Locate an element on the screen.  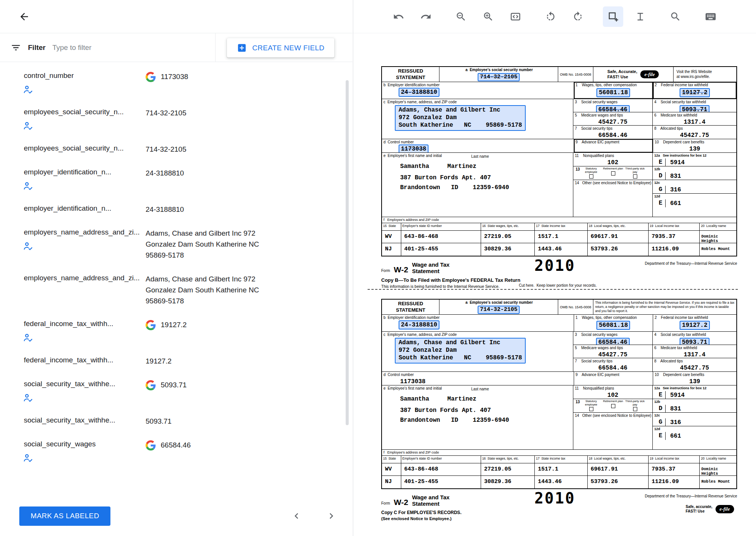
chevron-left-icon is located at coordinates (297, 516).